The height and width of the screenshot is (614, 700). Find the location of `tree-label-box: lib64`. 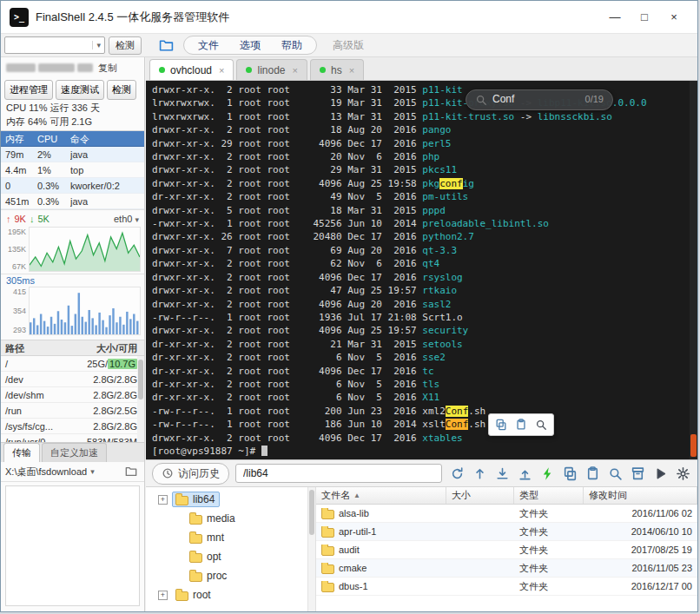

tree-label-box: lib64 is located at coordinates (196, 499).